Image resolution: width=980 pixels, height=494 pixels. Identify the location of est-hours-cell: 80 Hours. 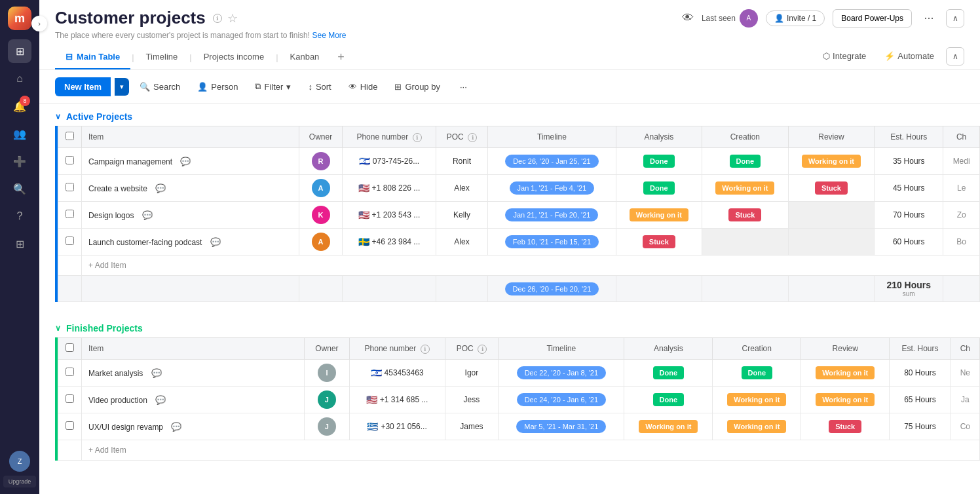
(920, 373).